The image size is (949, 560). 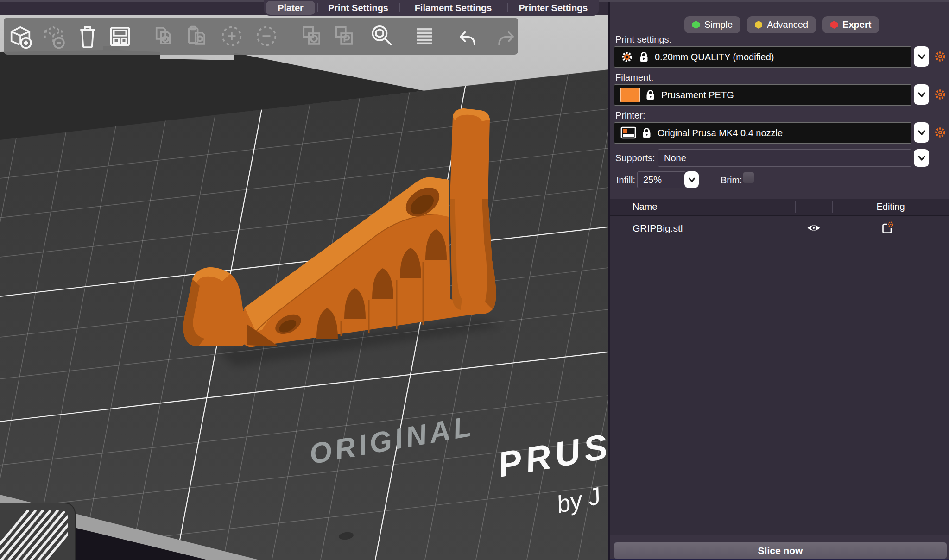 What do you see at coordinates (779, 229) in the screenshot?
I see `object-row: GRIPBig.stl` at bounding box center [779, 229].